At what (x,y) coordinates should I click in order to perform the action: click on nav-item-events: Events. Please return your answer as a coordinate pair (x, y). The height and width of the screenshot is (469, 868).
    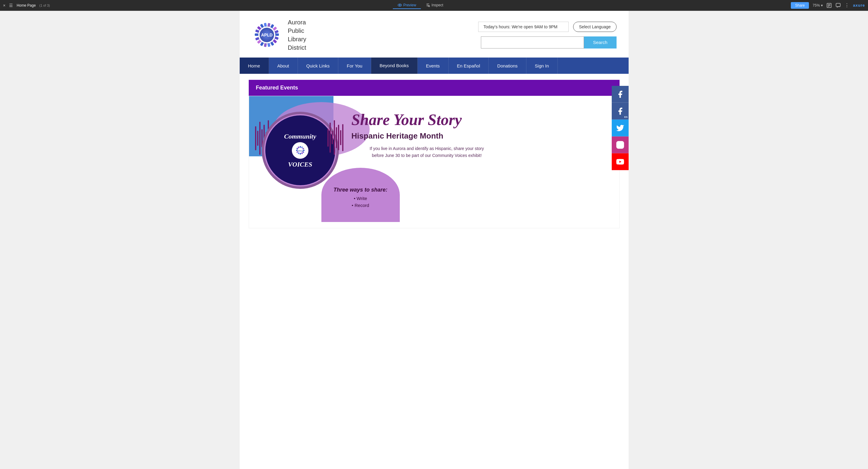
    Looking at the image, I should click on (433, 66).